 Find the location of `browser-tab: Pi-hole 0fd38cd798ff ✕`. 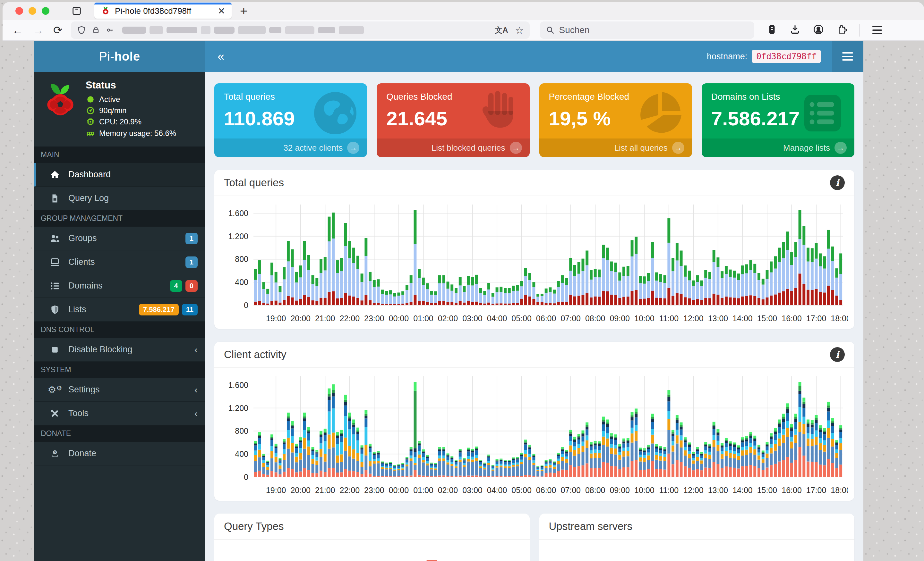

browser-tab: Pi-hole 0fd38cd798ff ✕ is located at coordinates (163, 11).